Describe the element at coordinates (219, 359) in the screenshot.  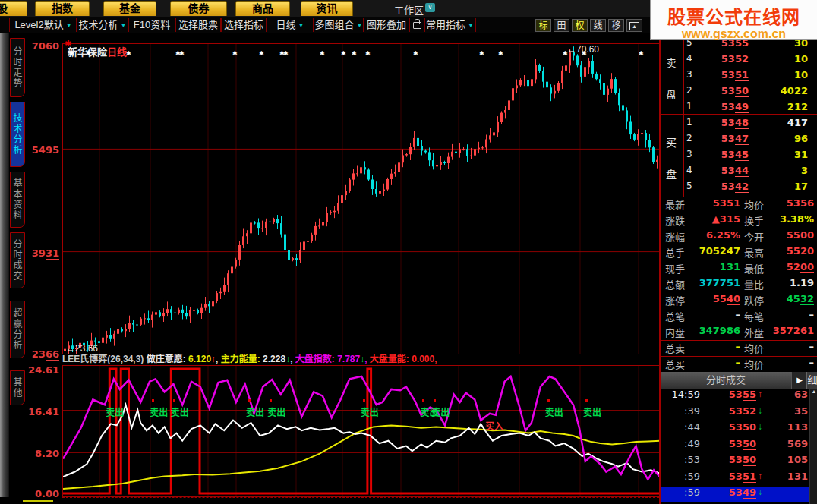
I see `indicator-title-part: ,` at that location.